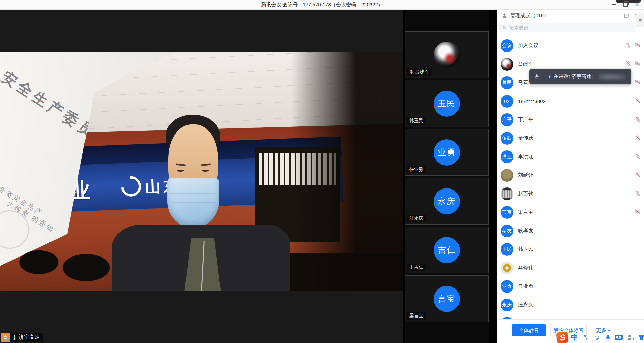  Describe the element at coordinates (614, 5) in the screenshot. I see `minimize-button` at that location.